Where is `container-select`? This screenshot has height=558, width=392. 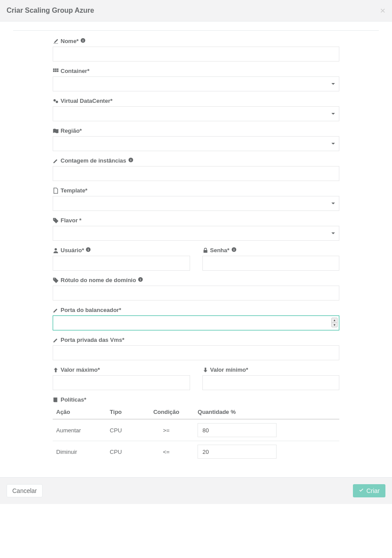
container-select is located at coordinates (196, 84).